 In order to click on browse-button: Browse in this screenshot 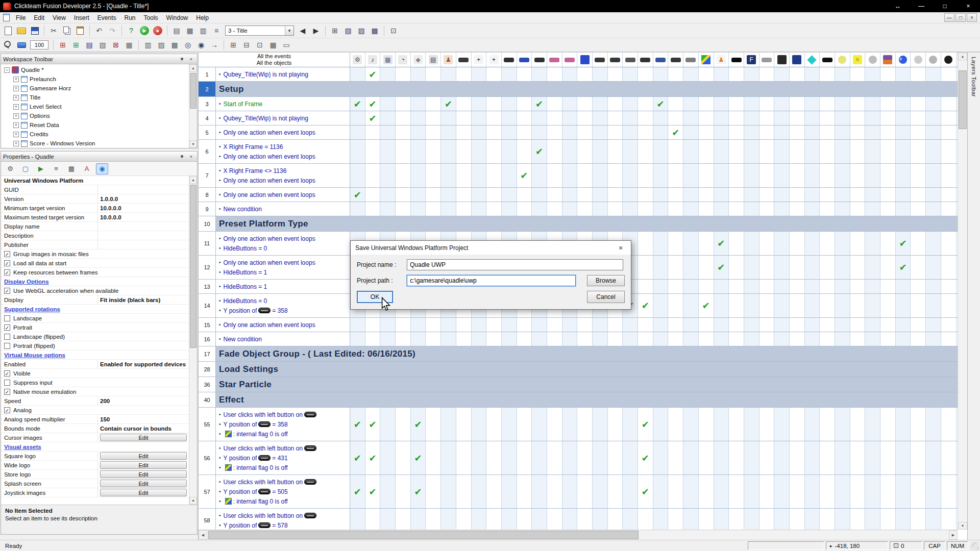, I will do `click(606, 281)`.